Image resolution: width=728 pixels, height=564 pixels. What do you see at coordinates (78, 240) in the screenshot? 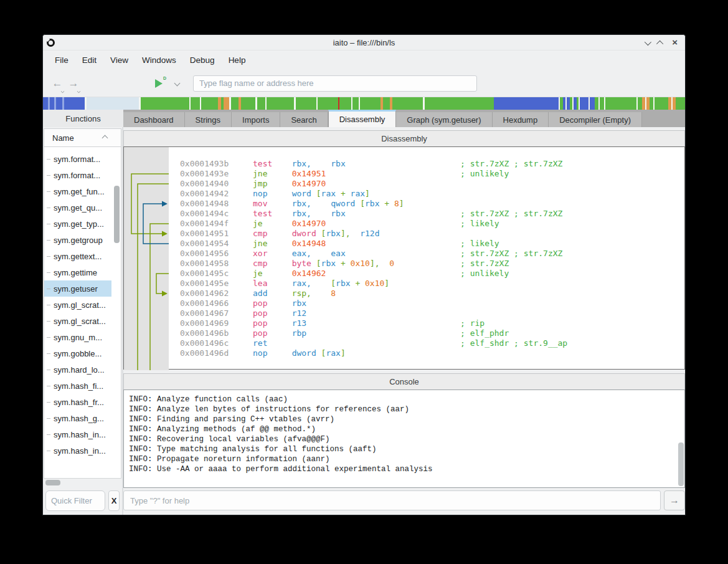
I see `function-list-item: sym.getgroup` at bounding box center [78, 240].